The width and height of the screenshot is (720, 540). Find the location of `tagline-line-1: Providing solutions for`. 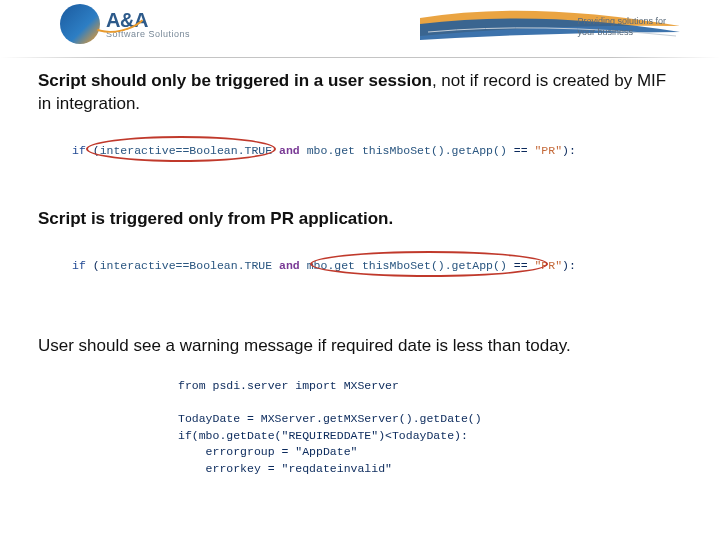

tagline-line-1: Providing solutions for is located at coordinates (622, 22).